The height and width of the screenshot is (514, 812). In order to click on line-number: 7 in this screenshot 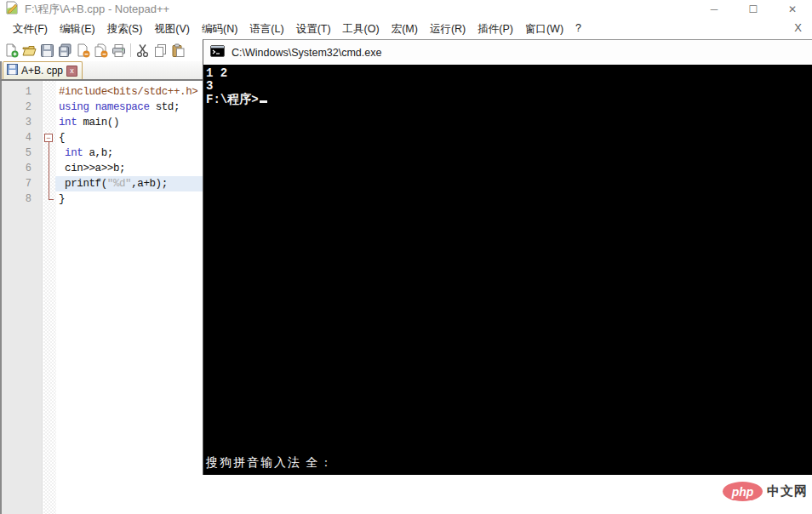, I will do `click(22, 184)`.